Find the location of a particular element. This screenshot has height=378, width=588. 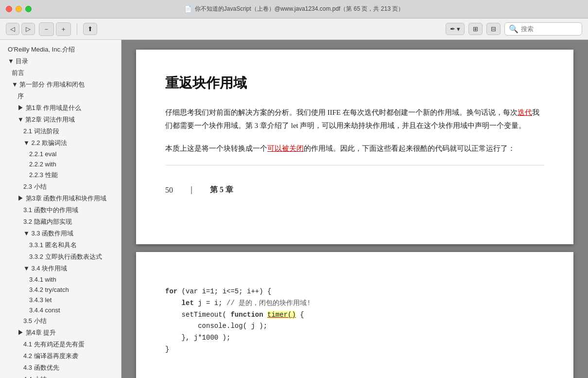

sidebar-item-21: 3.4.2 try/catch is located at coordinates (60, 290).